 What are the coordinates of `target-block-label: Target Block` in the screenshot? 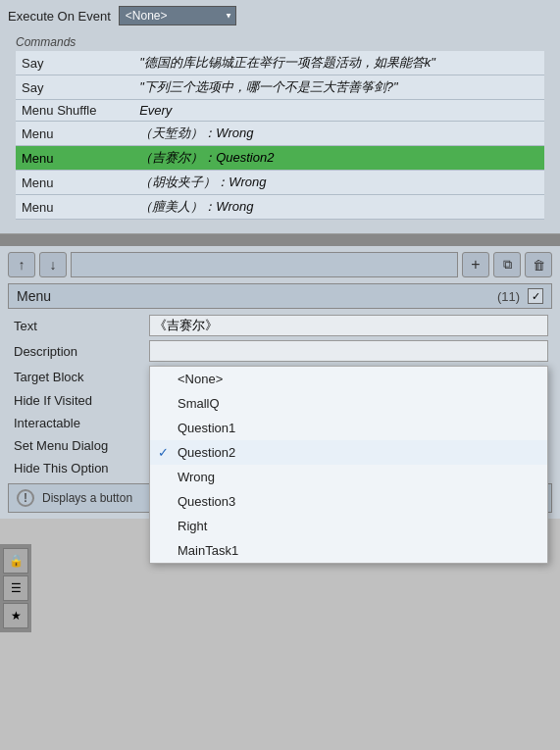 It's located at (76, 376).